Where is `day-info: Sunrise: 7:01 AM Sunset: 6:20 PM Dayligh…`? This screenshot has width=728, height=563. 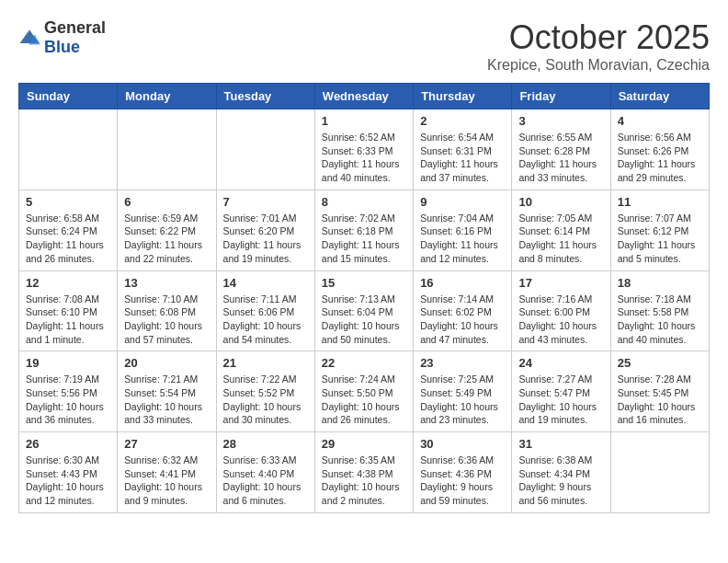
day-info: Sunrise: 7:01 AM Sunset: 6:20 PM Dayligh… is located at coordinates (266, 239).